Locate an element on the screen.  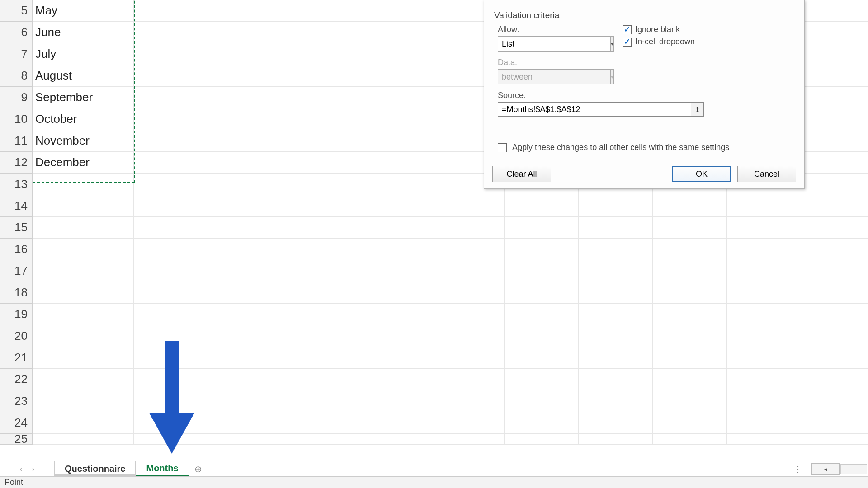
scroll-left-button: ◂ is located at coordinates (826, 469).